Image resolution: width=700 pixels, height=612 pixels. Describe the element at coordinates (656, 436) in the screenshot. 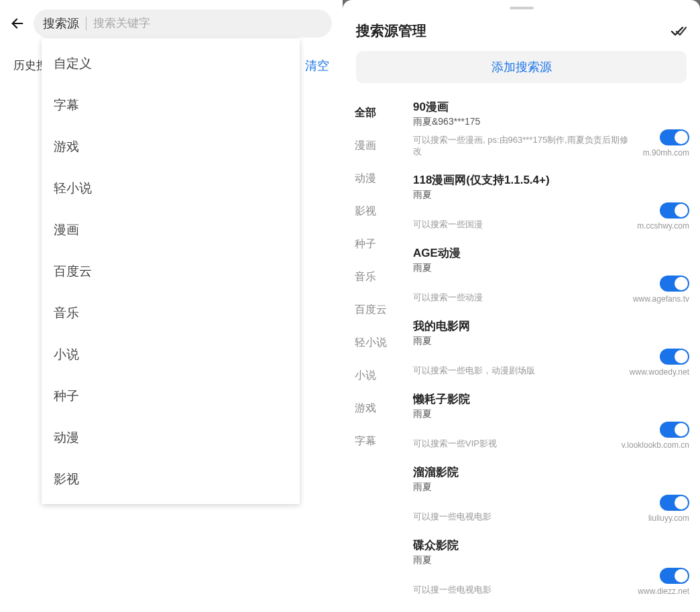

I see `source-right: v.looklookb.com.cn` at that location.